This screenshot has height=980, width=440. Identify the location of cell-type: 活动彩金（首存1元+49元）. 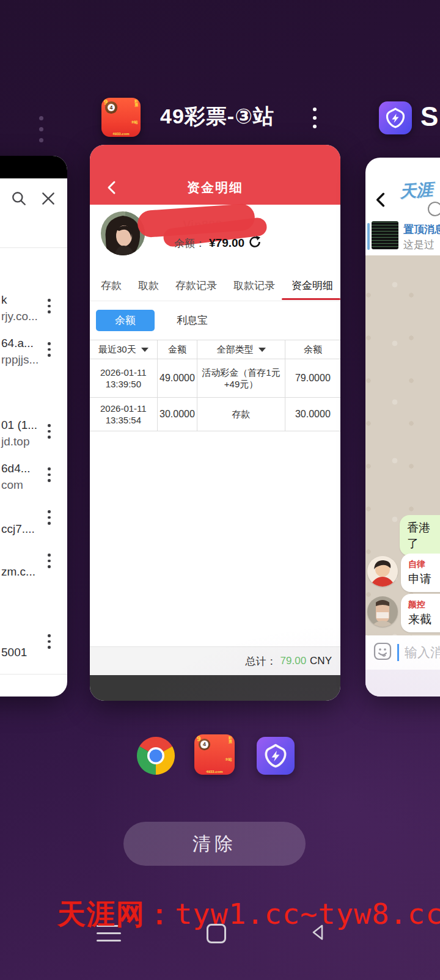
(241, 379).